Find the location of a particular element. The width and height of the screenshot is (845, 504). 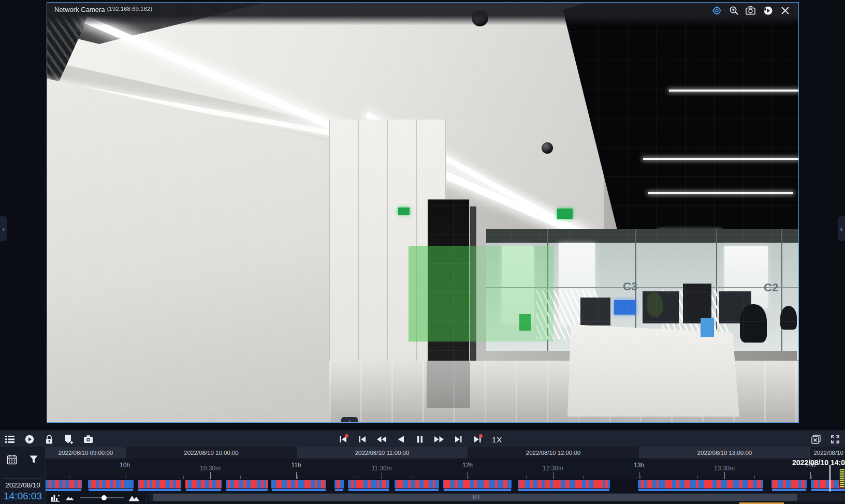

close-all-icon is located at coordinates (816, 439).